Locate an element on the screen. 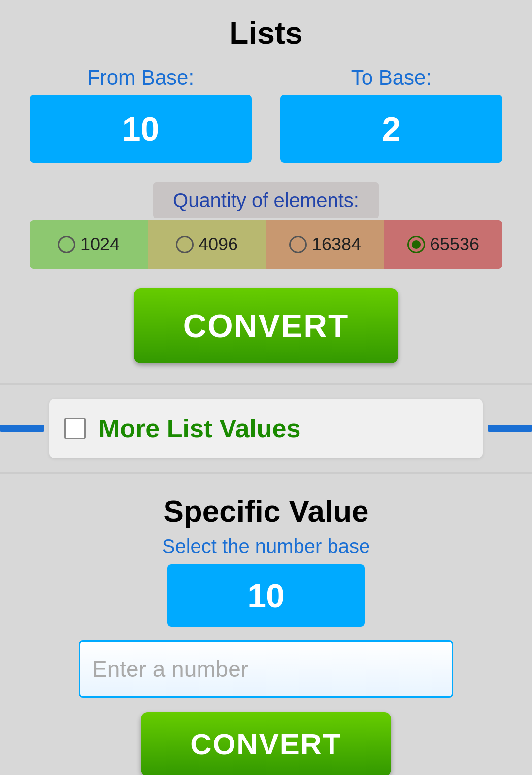 The height and width of the screenshot is (775, 532). more-list-section: More List Values is located at coordinates (266, 428).